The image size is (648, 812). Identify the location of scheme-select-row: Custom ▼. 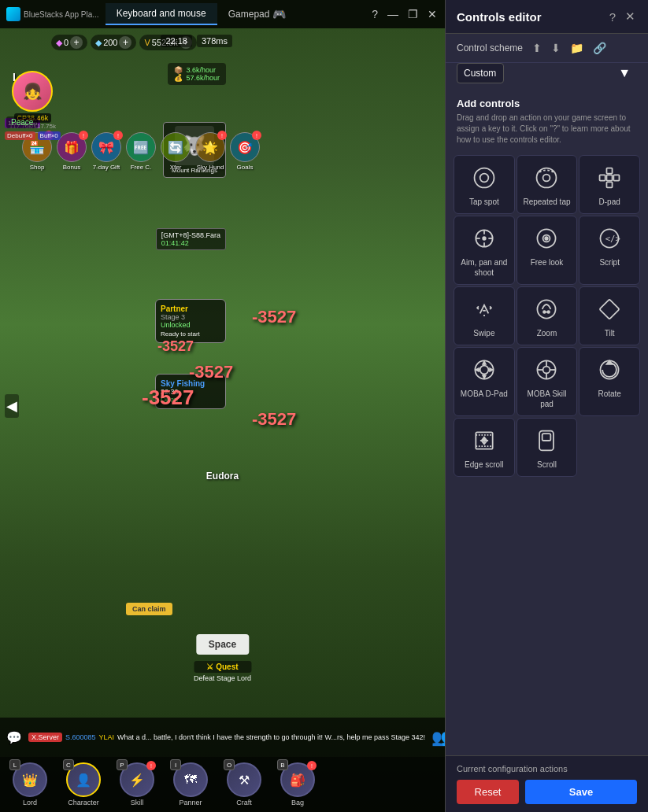
(546, 76).